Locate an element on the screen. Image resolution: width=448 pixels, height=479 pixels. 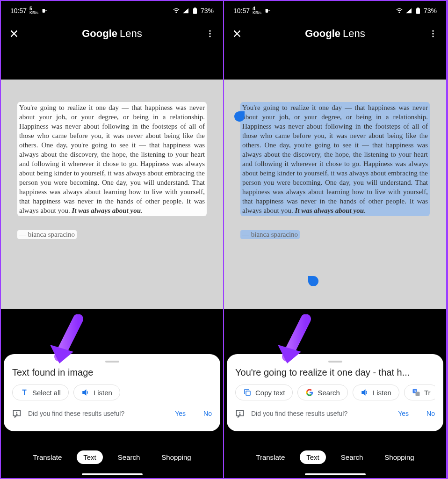
status-kbs: 5KB/s is located at coordinates (34, 11).